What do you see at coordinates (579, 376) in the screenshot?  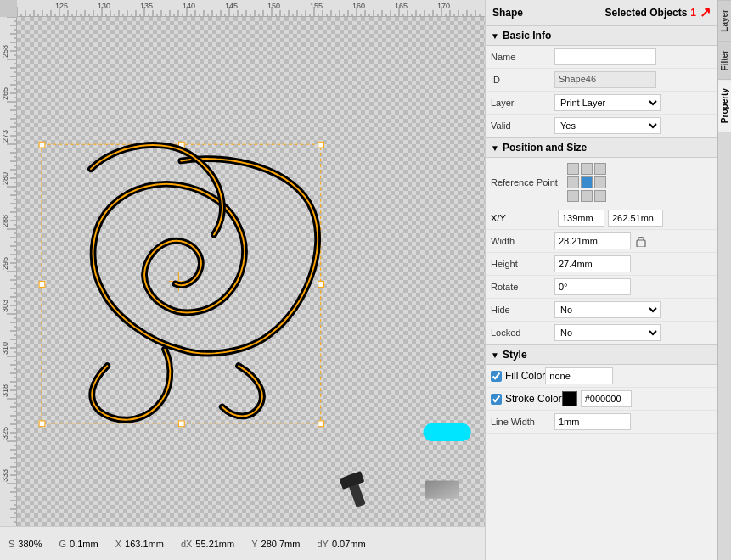 I see `fill-color-input` at bounding box center [579, 376].